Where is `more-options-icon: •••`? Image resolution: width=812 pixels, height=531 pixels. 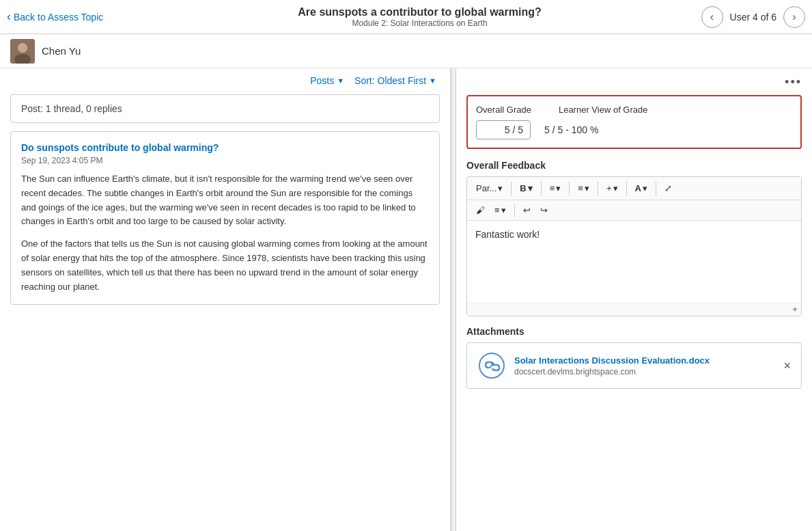
more-options-icon: ••• is located at coordinates (794, 82).